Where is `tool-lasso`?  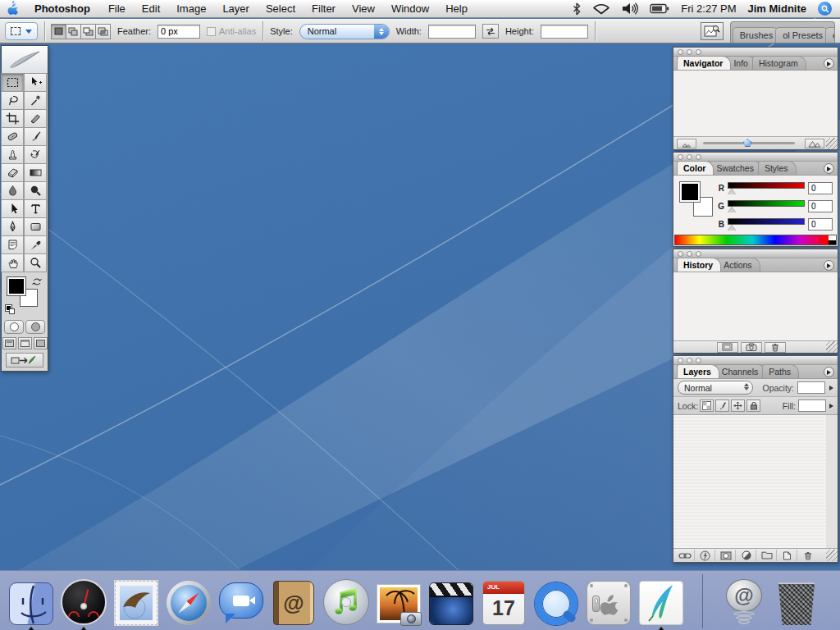 tool-lasso is located at coordinates (12, 100).